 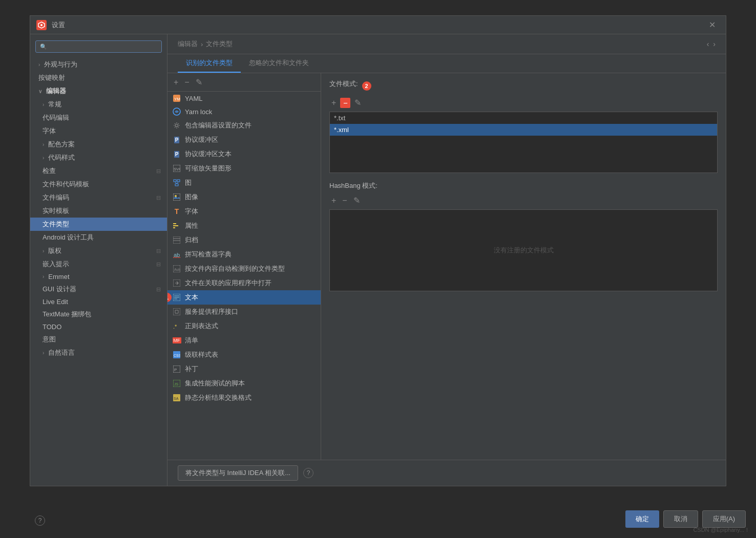 I want to click on svg-text: YML, so click(x=177, y=99).